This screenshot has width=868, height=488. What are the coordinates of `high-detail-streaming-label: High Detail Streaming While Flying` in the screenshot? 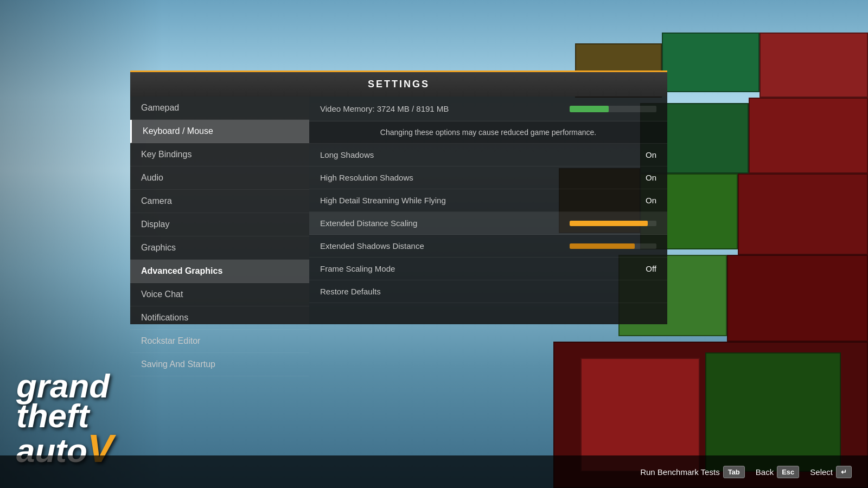 It's located at (383, 201).